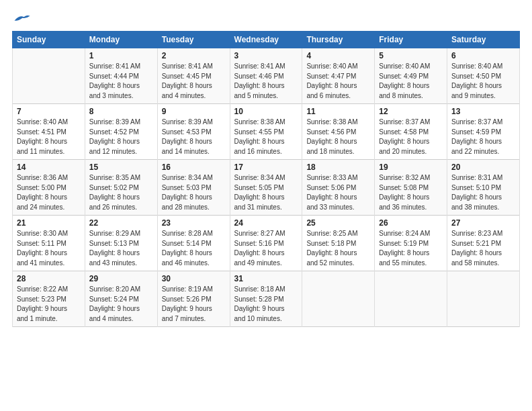  Describe the element at coordinates (193, 77) in the screenshot. I see `day-cell: 2Sunrise: 8:41 AM Sunset: 4:45 PM Daylig…` at that location.